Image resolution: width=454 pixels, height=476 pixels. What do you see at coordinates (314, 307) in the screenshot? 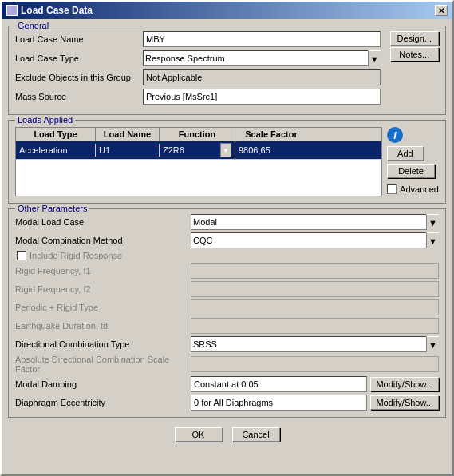
I see `periodic-rigid-input` at bounding box center [314, 307].